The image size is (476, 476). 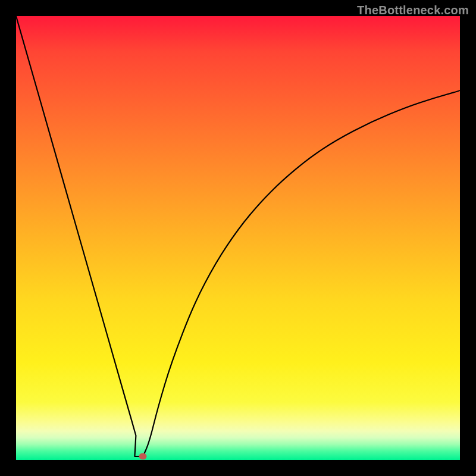 What do you see at coordinates (413, 11) in the screenshot?
I see `watermark-text: TheBottleneck.com` at bounding box center [413, 11].